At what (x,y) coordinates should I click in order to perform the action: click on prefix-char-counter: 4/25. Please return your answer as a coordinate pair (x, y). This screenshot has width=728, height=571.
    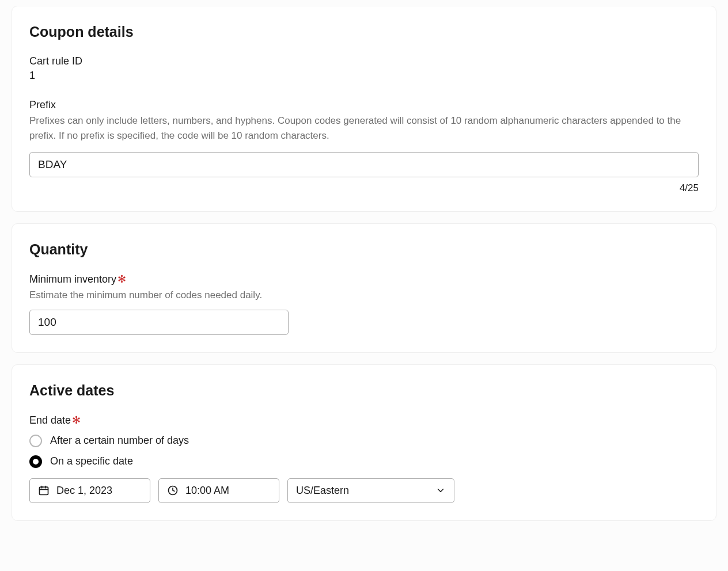
    Looking at the image, I should click on (364, 188).